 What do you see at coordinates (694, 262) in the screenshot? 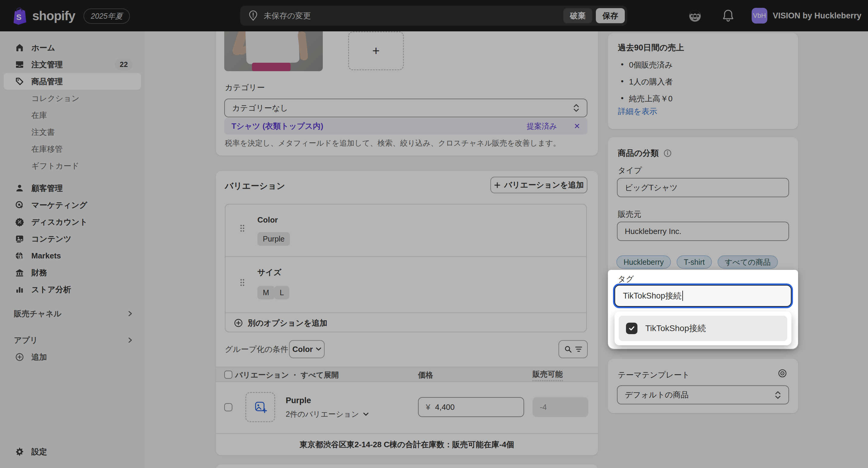
I see `tag-chip: T-shirt` at bounding box center [694, 262].